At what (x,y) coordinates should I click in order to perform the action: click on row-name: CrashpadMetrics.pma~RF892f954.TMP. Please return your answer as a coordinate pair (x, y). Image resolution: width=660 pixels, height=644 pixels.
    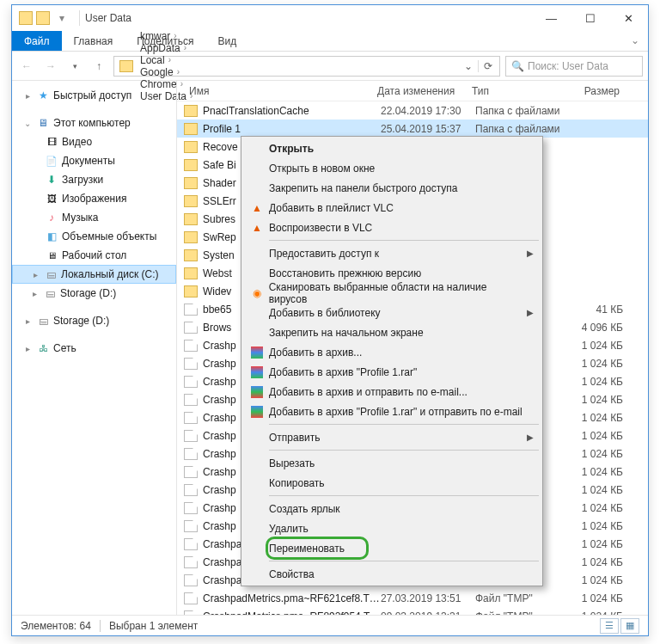
    Looking at the image, I should click on (292, 613).